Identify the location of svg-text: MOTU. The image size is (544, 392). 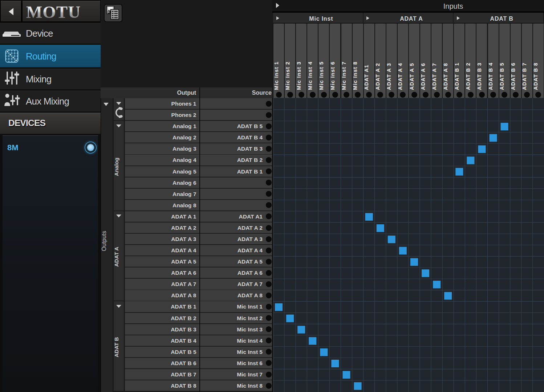
(53, 12).